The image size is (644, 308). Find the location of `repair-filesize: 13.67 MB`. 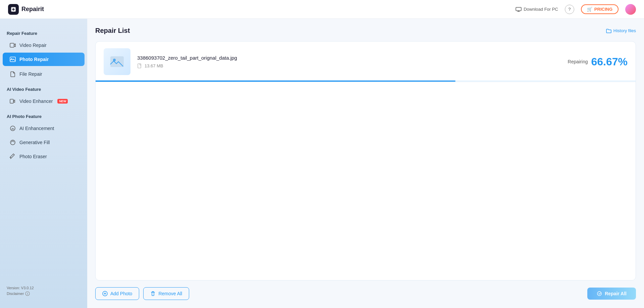

repair-filesize: 13.67 MB is located at coordinates (353, 66).